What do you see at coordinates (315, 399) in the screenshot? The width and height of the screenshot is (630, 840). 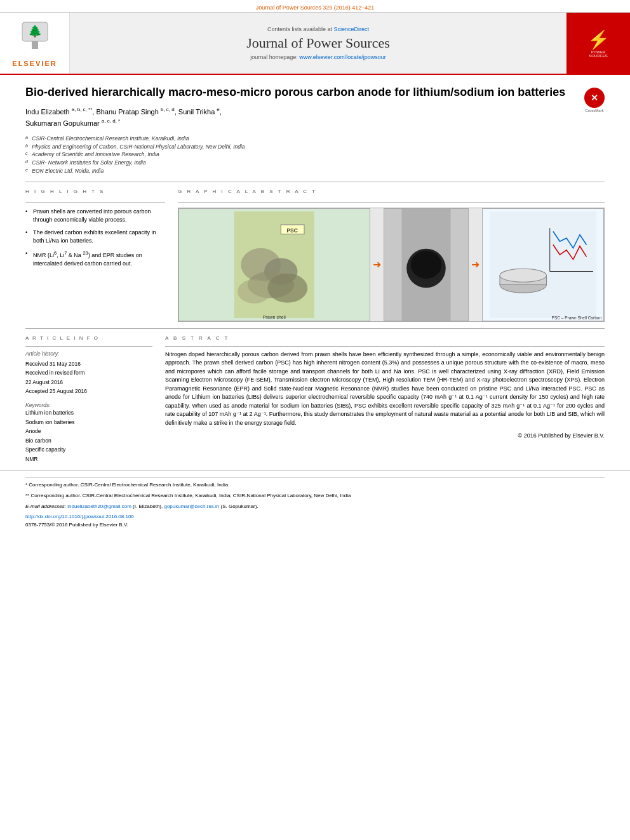 I see `article-info-abstract: A R T I C L E I N F O Article history: R…` at bounding box center [315, 399].